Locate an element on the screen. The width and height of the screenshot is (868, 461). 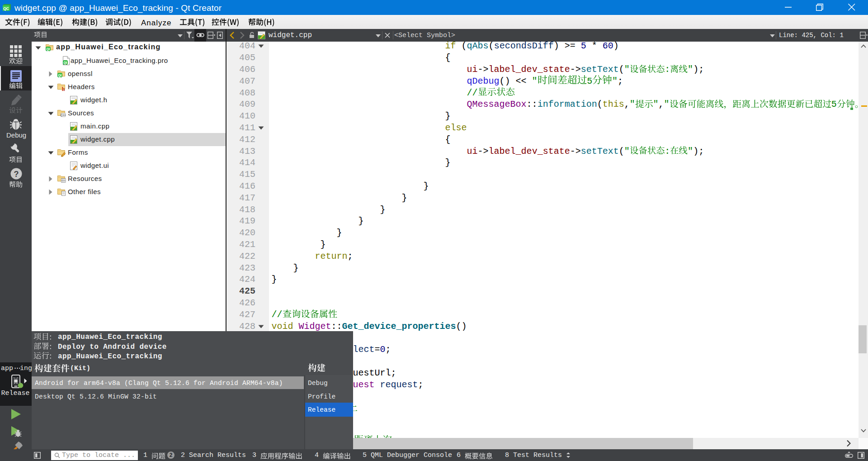
svg-text: h is located at coordinates (63, 89).